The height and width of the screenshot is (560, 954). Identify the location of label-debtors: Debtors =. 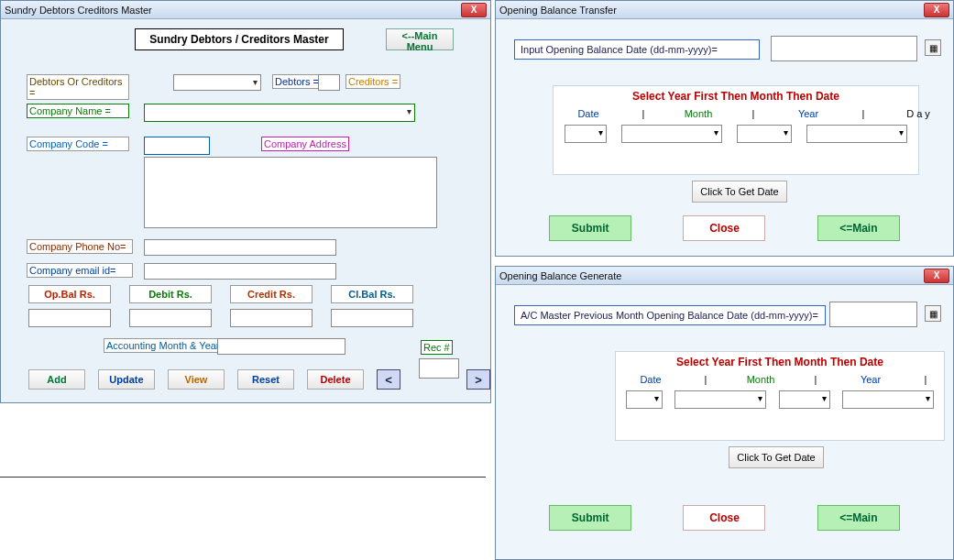
(297, 82).